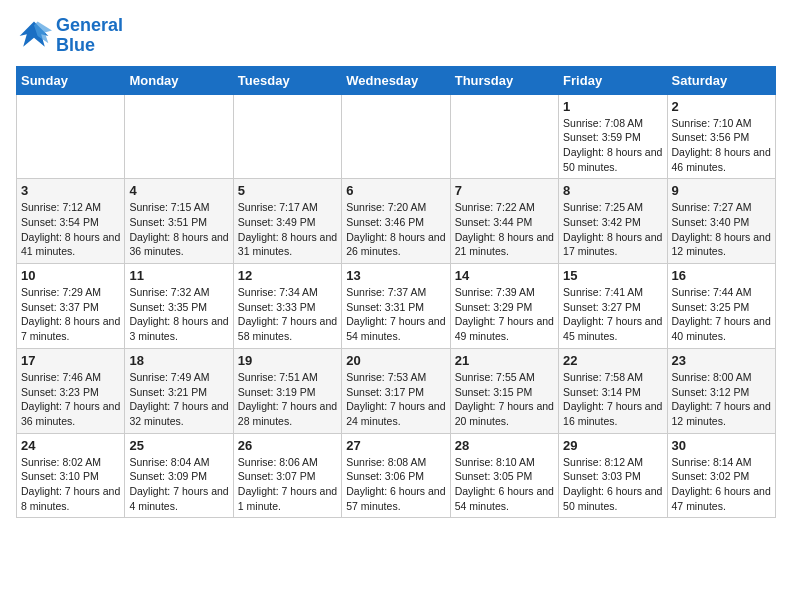  What do you see at coordinates (179, 476) in the screenshot?
I see `calendar-cell: 25Sunrise: 8:04 AM Sunset: 3:09 PM Dayli…` at bounding box center [179, 476].